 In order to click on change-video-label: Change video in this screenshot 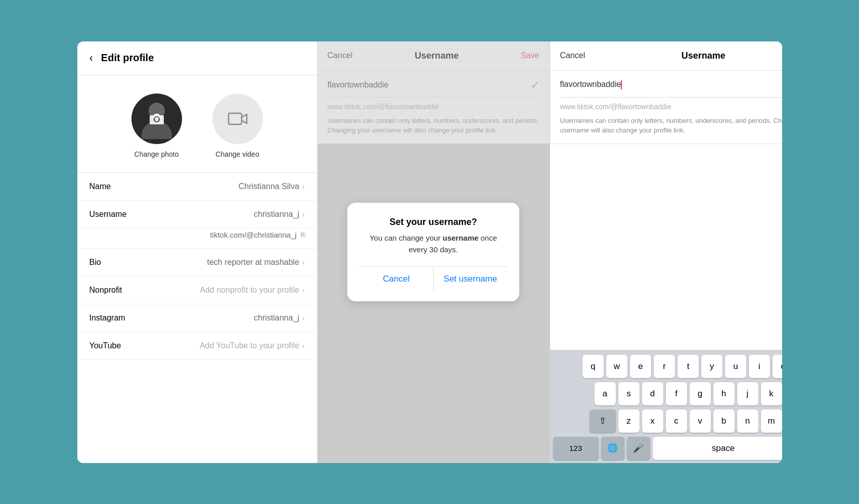, I will do `click(237, 154)`.